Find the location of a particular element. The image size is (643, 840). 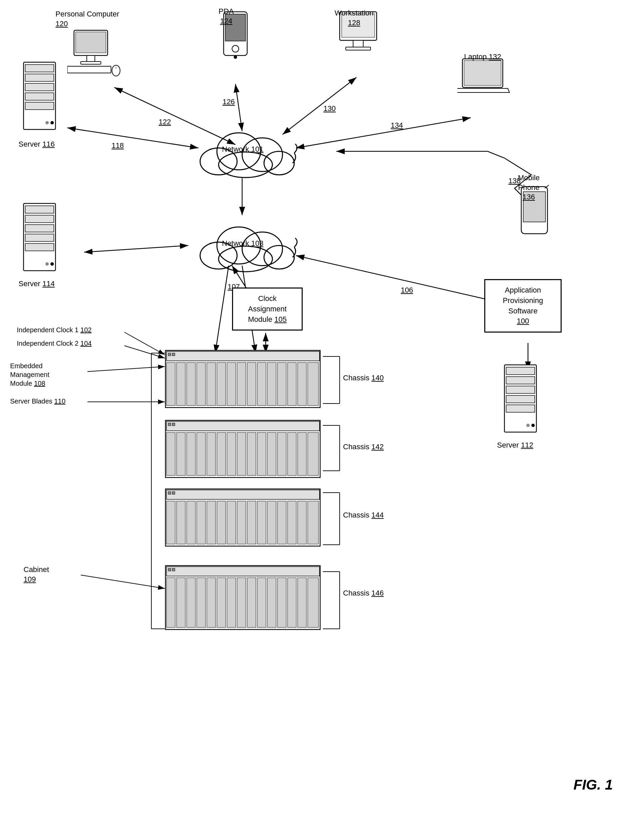

server-116-icon is located at coordinates (42, 99).